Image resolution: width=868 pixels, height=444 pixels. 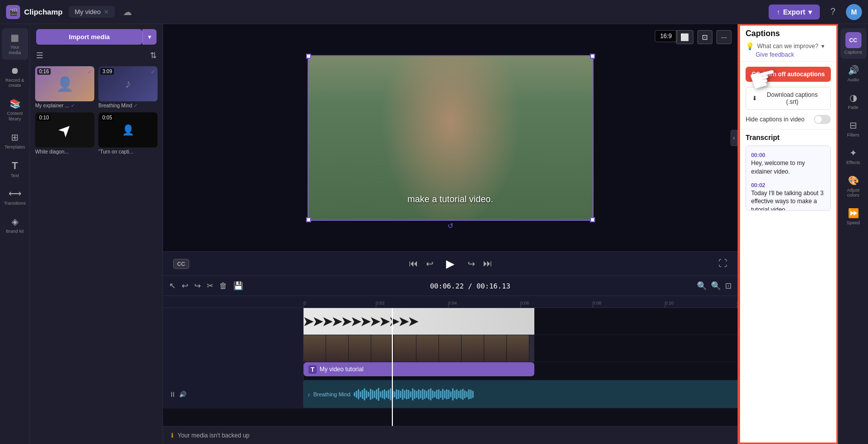 I want to click on right-tool-label-fade: Fade, so click(x=853, y=107).